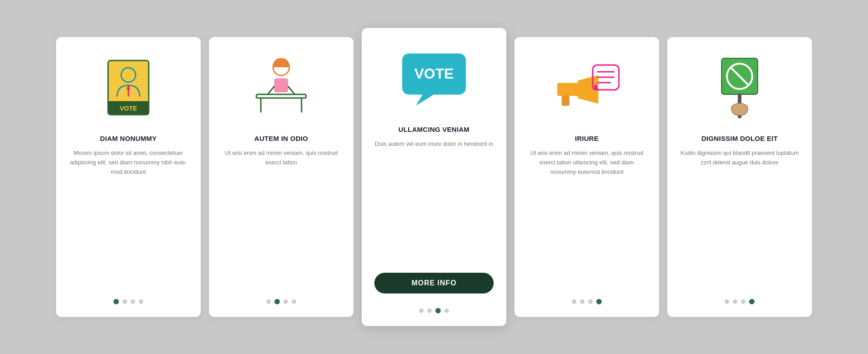 Image resolution: width=868 pixels, height=354 pixels. What do you see at coordinates (740, 177) in the screenshot?
I see `card-5: DIGNISSIM DOLOE EIT Kodio dignissim qui …` at bounding box center [740, 177].